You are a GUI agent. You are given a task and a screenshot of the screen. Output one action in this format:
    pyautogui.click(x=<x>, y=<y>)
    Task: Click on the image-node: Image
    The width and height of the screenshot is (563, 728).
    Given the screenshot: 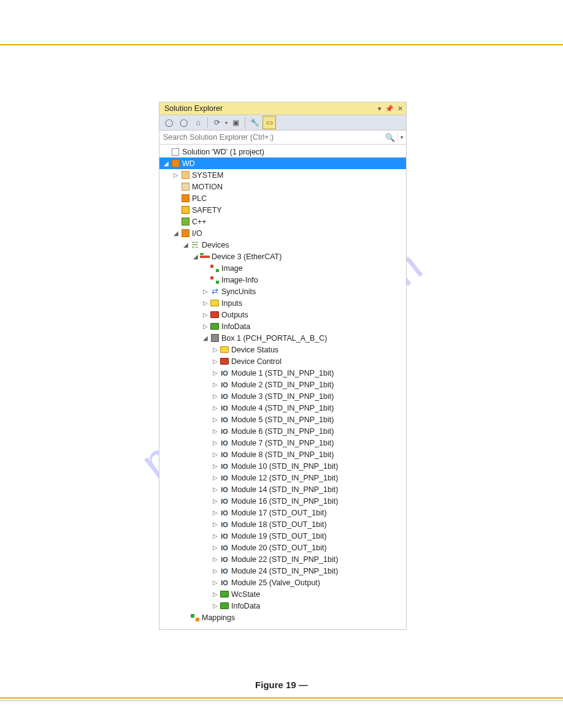 What is the action you would take?
    pyautogui.click(x=283, y=268)
    